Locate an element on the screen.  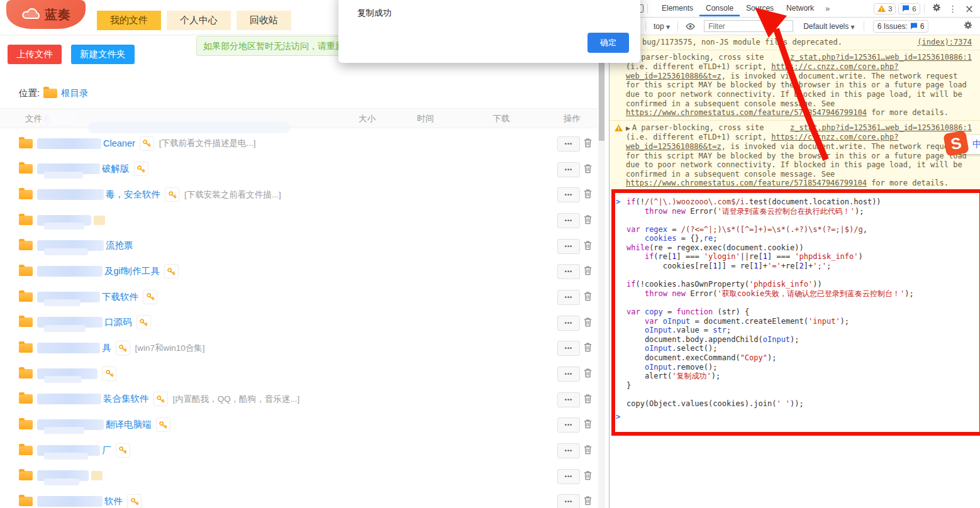
password-key-icon is located at coordinates (172, 195).